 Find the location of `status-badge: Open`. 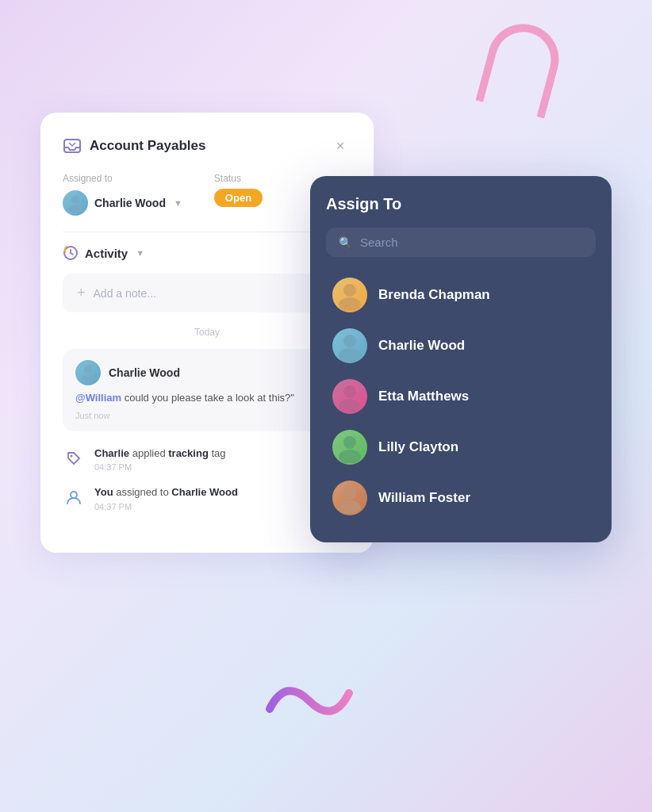

status-badge: Open is located at coordinates (238, 198).